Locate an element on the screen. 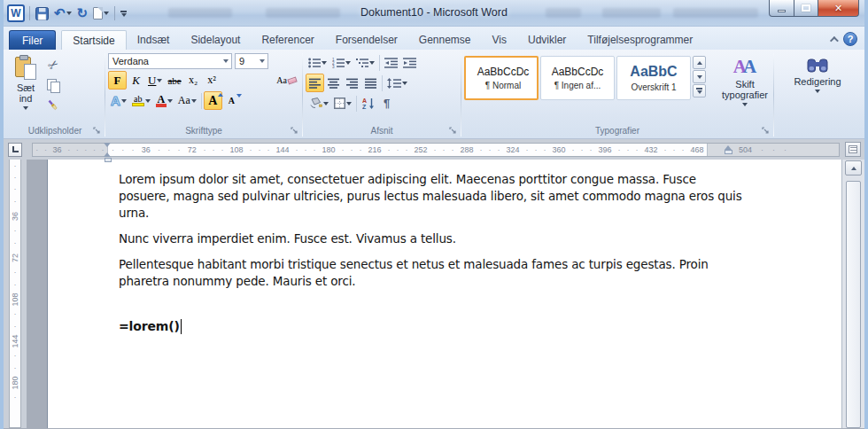 The width and height of the screenshot is (868, 429). tab-udvikler: Udvikler is located at coordinates (547, 40).